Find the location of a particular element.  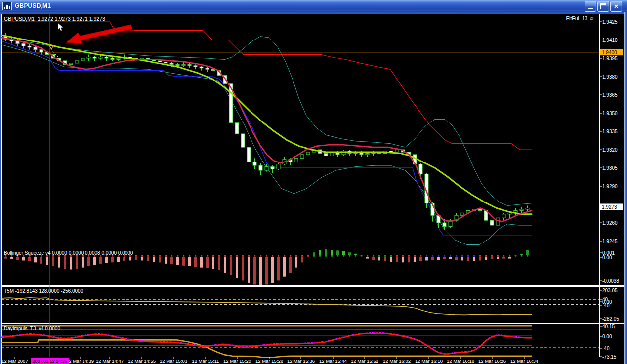

time-label: 12 Mar 2007 is located at coordinates (15, 361).